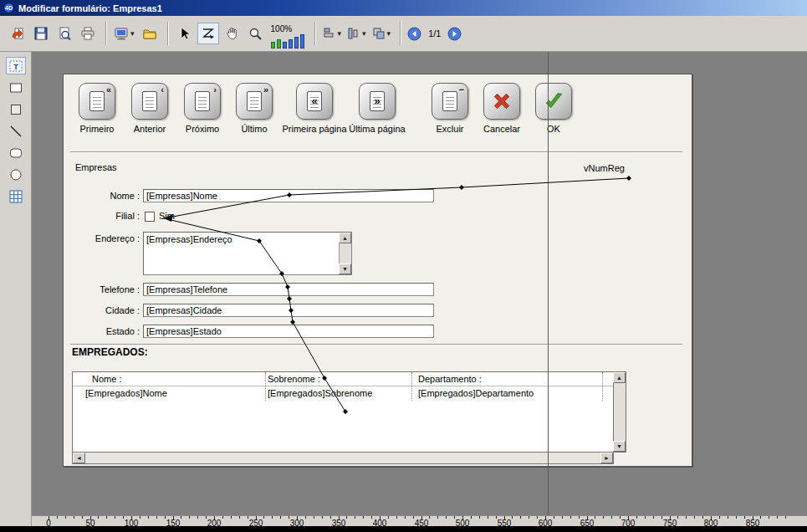  Describe the element at coordinates (150, 217) in the screenshot. I see `filial-checkbox` at that location.